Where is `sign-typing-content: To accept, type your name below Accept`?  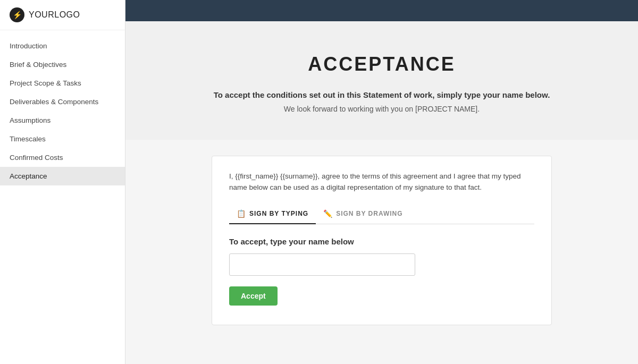 sign-typing-content: To accept, type your name below Accept is located at coordinates (382, 271).